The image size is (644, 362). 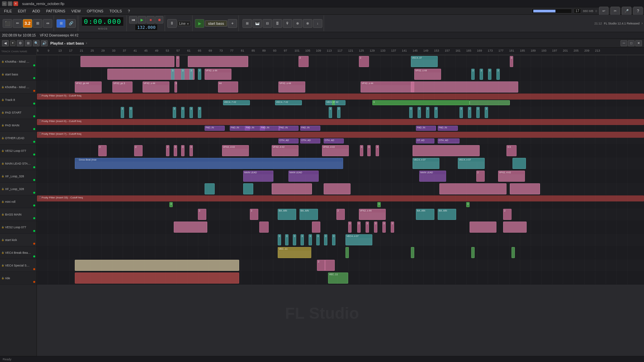 I want to click on track-label-10: 🔒XF_Loop_328, so click(x=18, y=189).